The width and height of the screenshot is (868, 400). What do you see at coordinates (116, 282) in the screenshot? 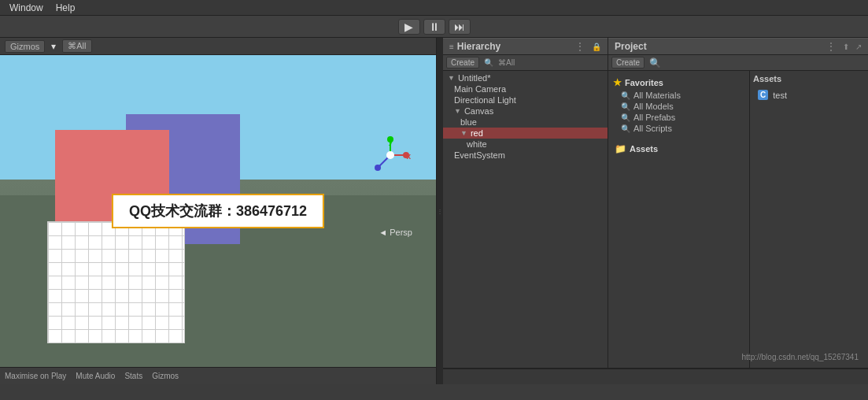
I see `white-grid` at bounding box center [116, 282].